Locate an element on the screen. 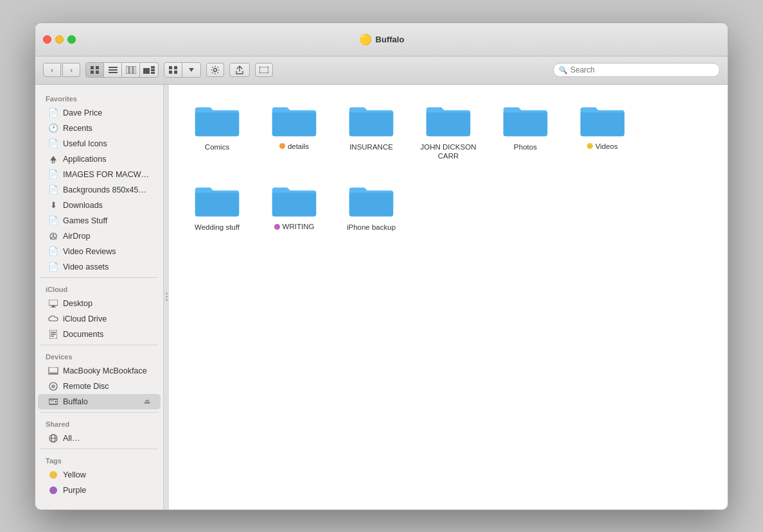 Image resolution: width=763 pixels, height=532 pixels. sidebar-item-label: Video assets is located at coordinates (107, 267).